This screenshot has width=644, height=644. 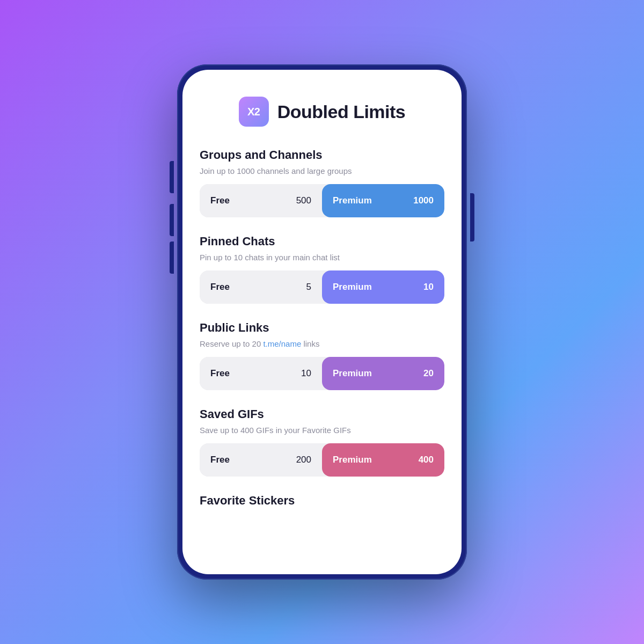 I want to click on section-desc-pinned-text: Pin up to 10 chats in your main chat lis…, so click(x=269, y=258).